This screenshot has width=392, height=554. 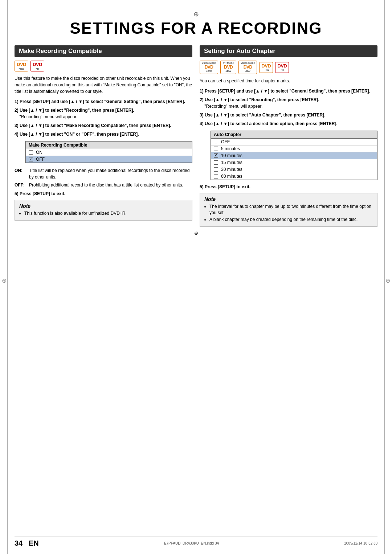 I want to click on left-crosshair-icon: ⊕, so click(x=4, y=281).